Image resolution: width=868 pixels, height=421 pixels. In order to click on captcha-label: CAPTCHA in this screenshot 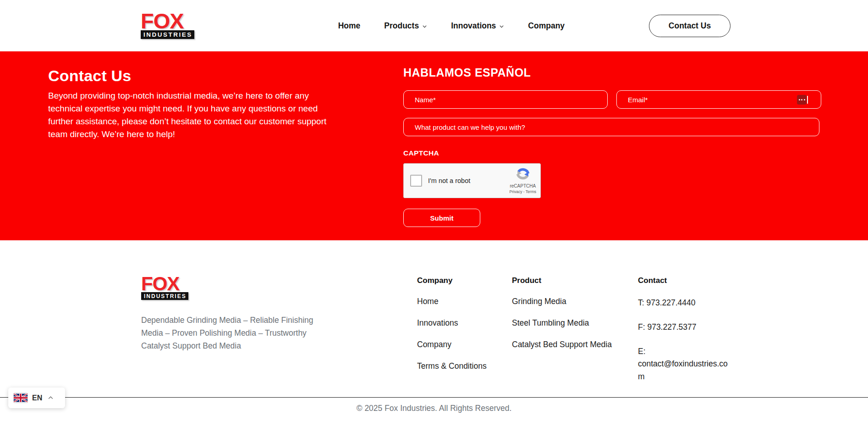, I will do `click(612, 153)`.